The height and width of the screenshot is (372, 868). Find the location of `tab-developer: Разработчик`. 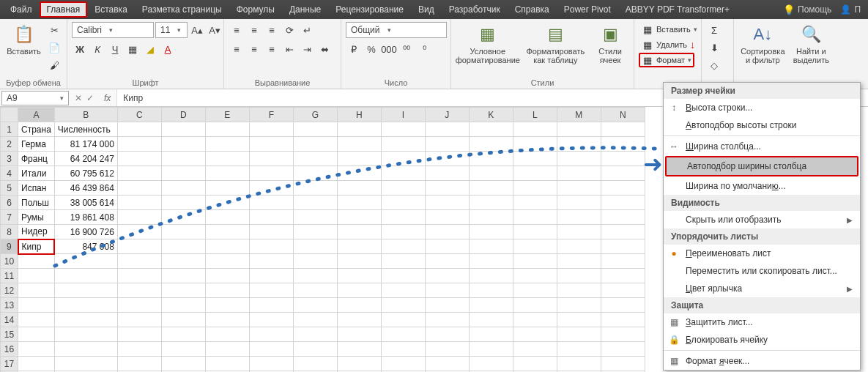

tab-developer: Разработчик is located at coordinates (475, 10).